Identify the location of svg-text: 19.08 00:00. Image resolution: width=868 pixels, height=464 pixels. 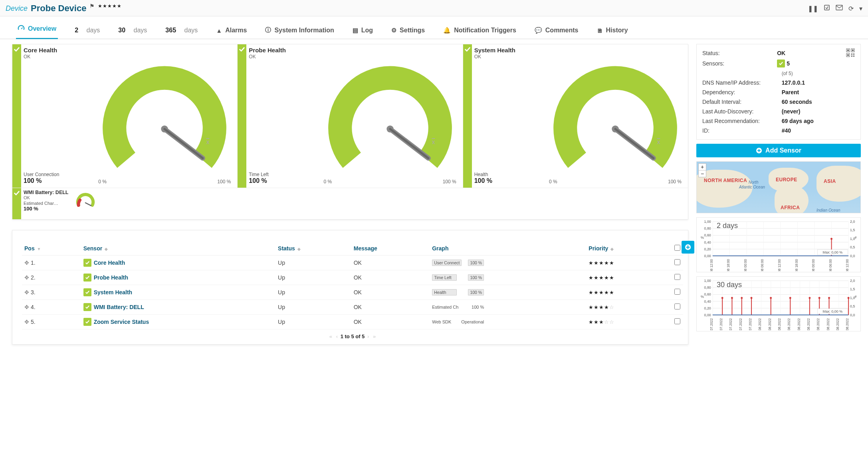
(813, 265).